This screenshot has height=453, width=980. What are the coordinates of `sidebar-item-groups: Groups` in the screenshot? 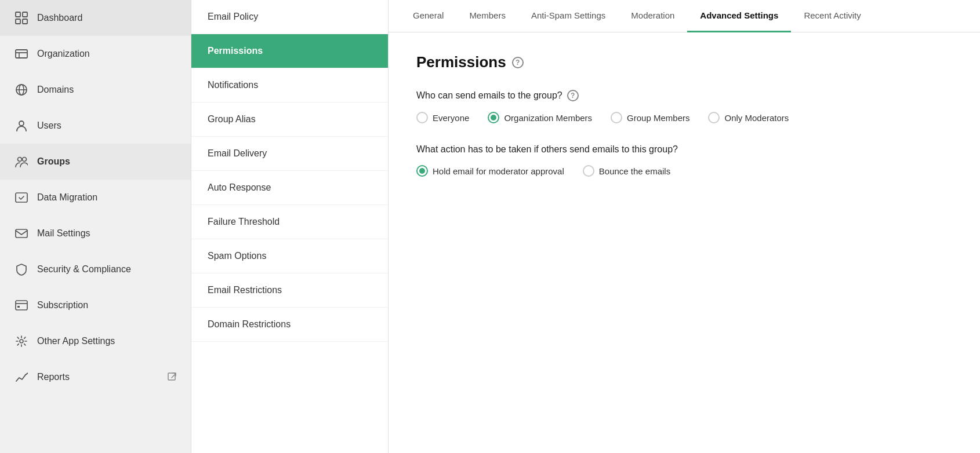 It's located at (95, 162).